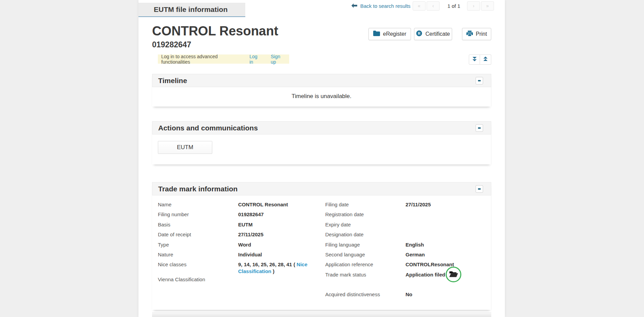 The width and height of the screenshot is (644, 317). I want to click on next-result-button: ›, so click(474, 6).